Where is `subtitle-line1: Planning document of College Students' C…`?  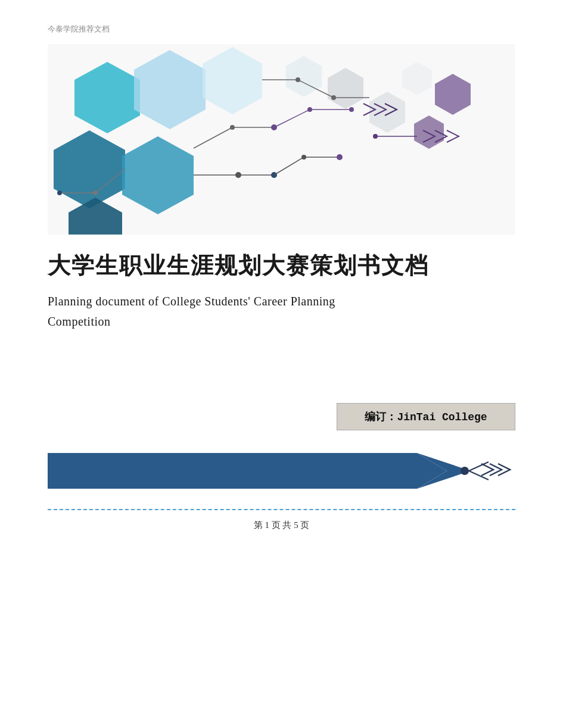
subtitle-line1: Planning document of College Students' C… is located at coordinates (192, 301).